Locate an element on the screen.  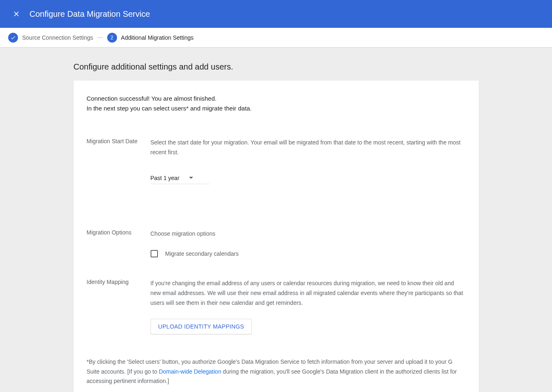
checkbox-label: Migrate secondary calendars is located at coordinates (202, 254).